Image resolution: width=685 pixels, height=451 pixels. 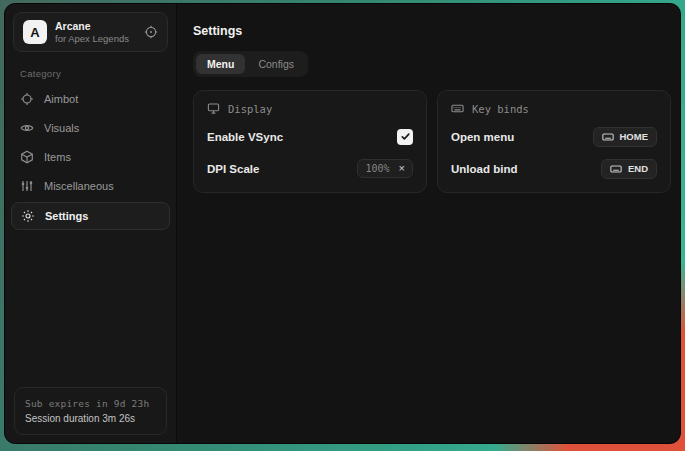 What do you see at coordinates (151, 32) in the screenshot?
I see `target-icon` at bounding box center [151, 32].